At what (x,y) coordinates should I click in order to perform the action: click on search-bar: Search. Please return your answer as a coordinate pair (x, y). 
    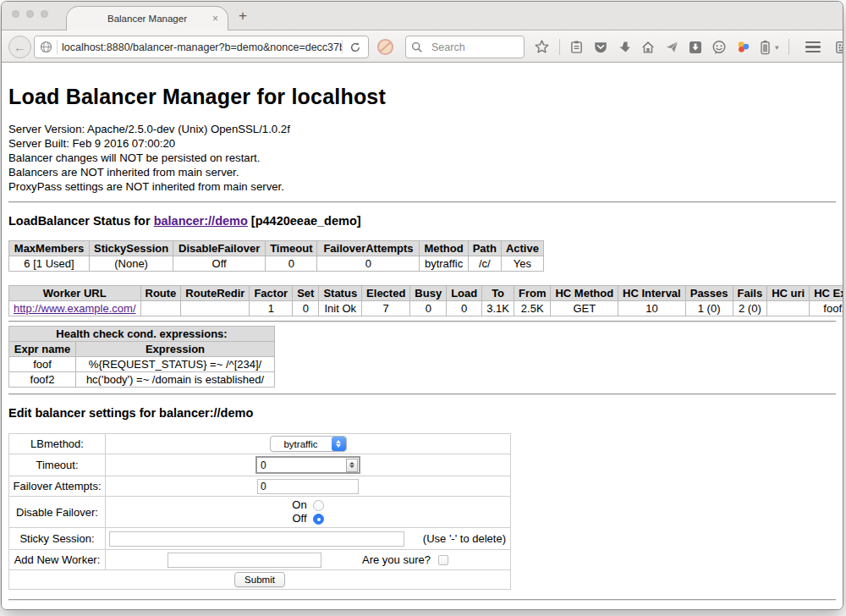
    Looking at the image, I should click on (465, 47).